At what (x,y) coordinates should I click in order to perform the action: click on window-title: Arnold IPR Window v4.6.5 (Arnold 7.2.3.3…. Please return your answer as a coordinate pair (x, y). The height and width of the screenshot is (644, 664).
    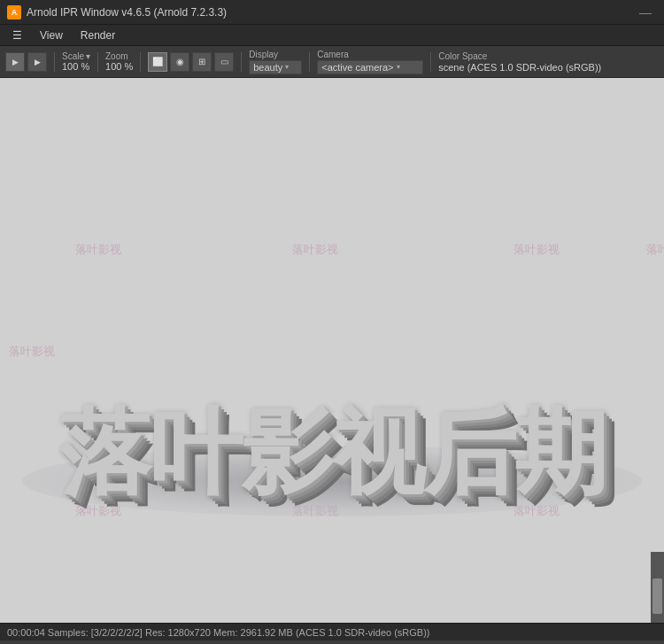
    Looking at the image, I should click on (330, 12).